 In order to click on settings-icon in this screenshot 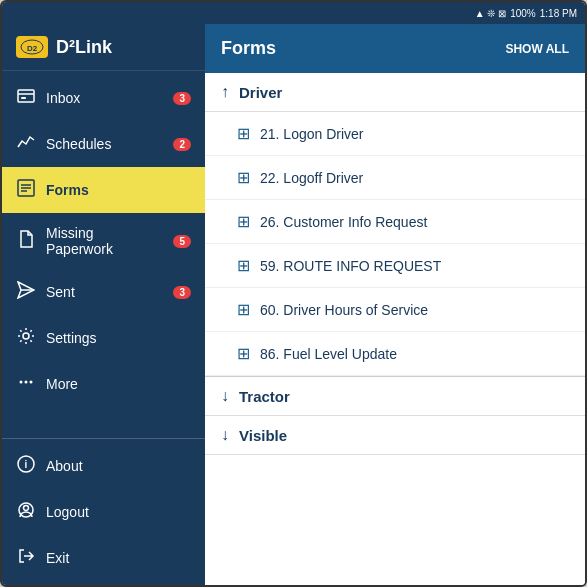, I will do `click(26, 338)`.